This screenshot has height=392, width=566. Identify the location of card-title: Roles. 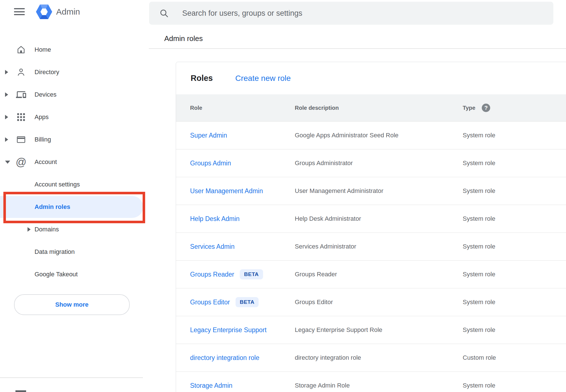
(202, 78).